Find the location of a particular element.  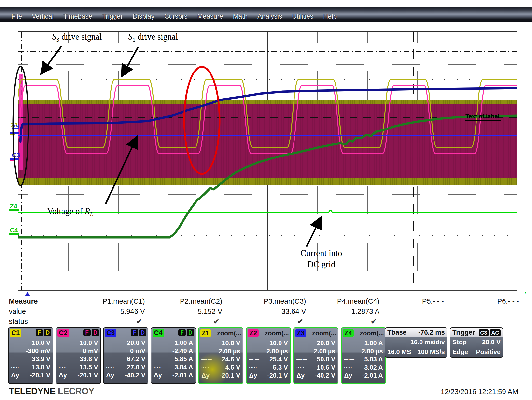

c4-d-badge: D is located at coordinates (190, 333).